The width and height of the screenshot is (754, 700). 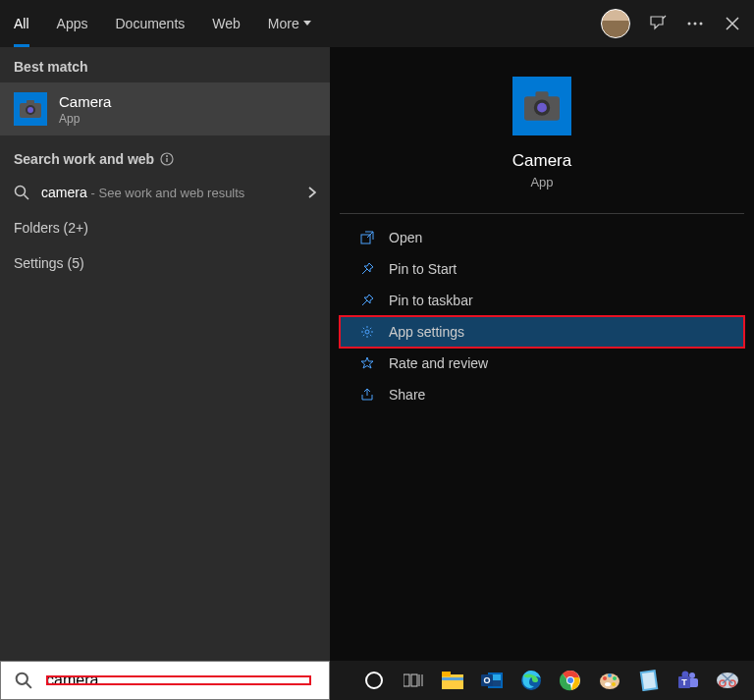 What do you see at coordinates (367, 395) in the screenshot?
I see `share-icon` at bounding box center [367, 395].